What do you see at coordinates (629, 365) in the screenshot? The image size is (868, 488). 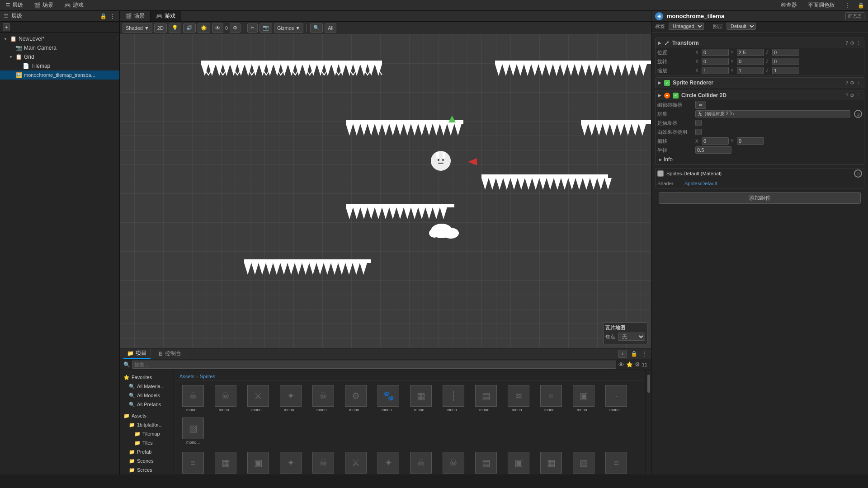 I see `assets-star: ⭐` at bounding box center [629, 365].